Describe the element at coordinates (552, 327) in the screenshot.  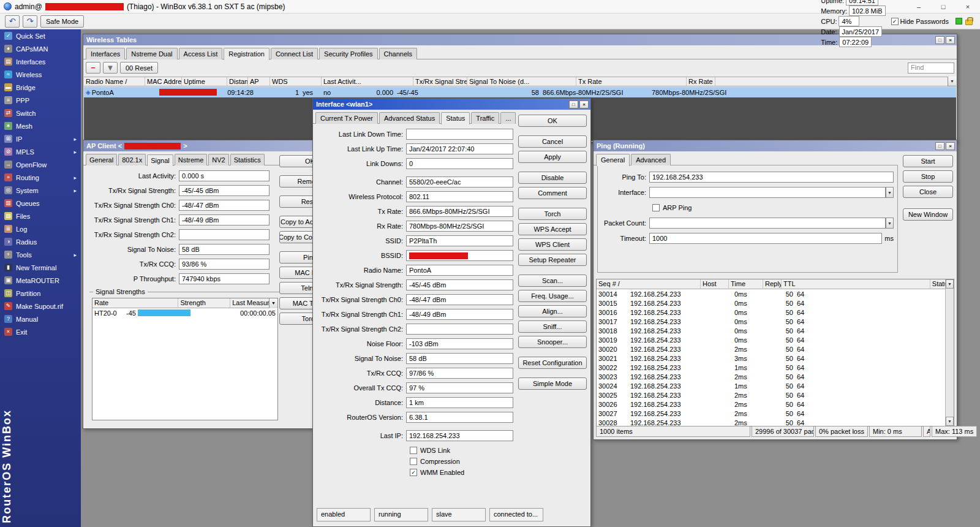
I see `button: Sniff...` at that location.